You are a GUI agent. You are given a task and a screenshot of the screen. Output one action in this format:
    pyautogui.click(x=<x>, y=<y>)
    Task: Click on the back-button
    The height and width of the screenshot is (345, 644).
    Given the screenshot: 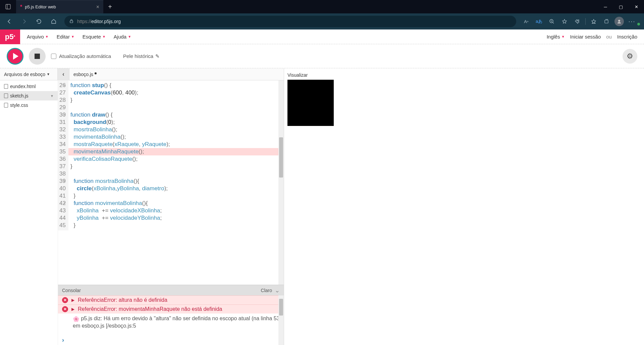 What is the action you would take?
    pyautogui.click(x=9, y=21)
    